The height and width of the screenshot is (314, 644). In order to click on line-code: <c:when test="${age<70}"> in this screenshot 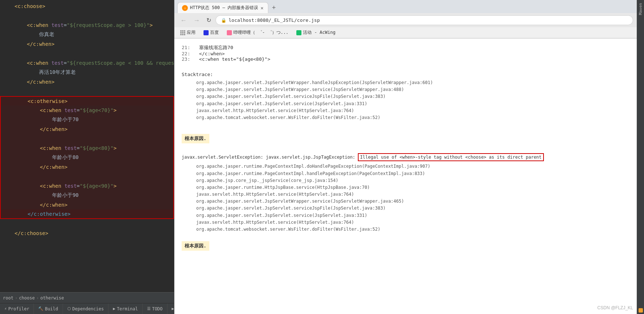, I will do `click(94, 110)`.